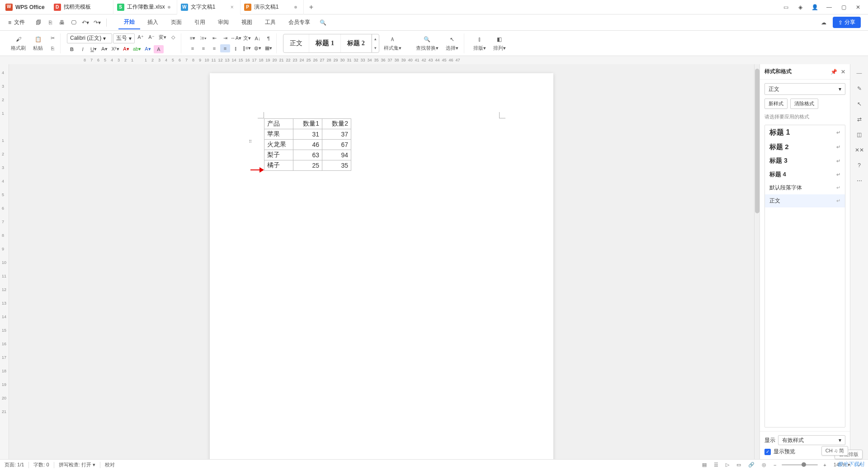 Image resolution: width=868 pixels, height=470 pixels. I want to click on more-icon: ⋯, so click(859, 181).